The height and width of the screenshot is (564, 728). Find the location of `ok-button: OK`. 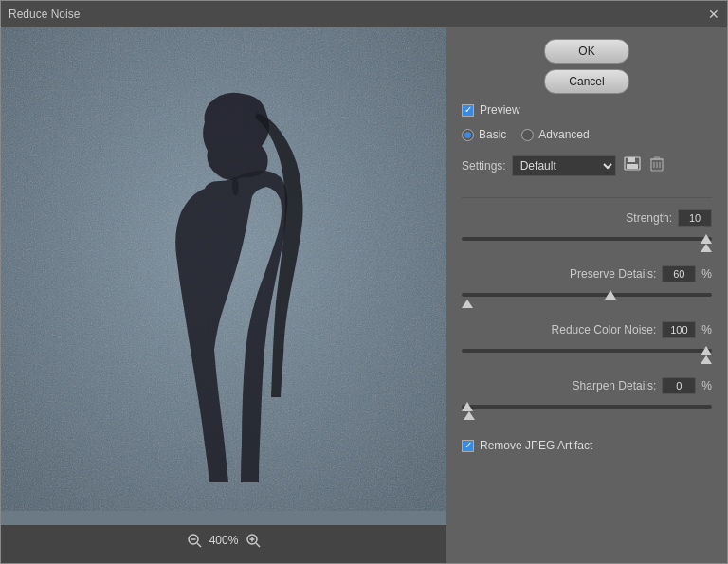

ok-button: OK is located at coordinates (587, 51).